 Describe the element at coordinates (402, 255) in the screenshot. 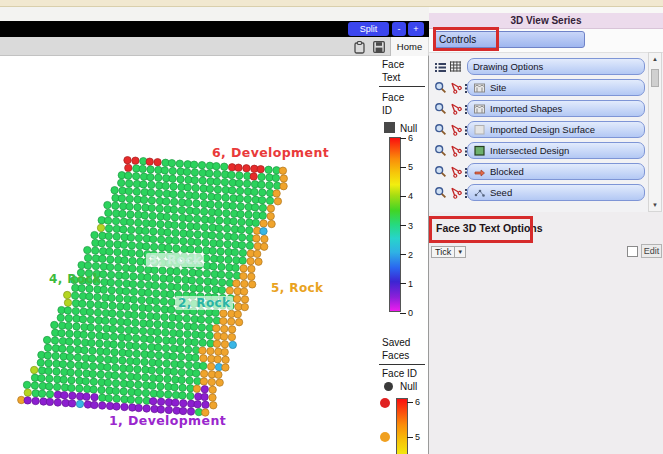

I see `legend-column: Face Text Face ID Null 6543210 Saved Fac…` at that location.